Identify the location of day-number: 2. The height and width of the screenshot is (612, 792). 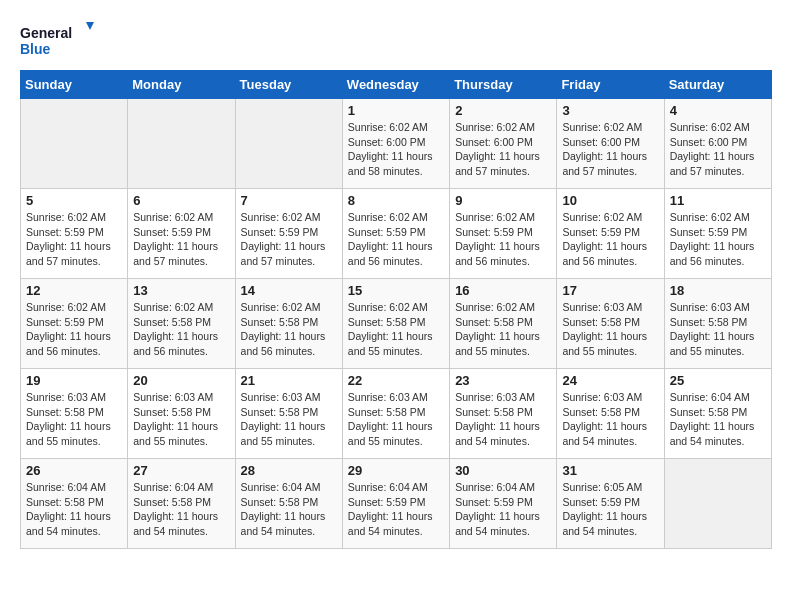
(503, 110).